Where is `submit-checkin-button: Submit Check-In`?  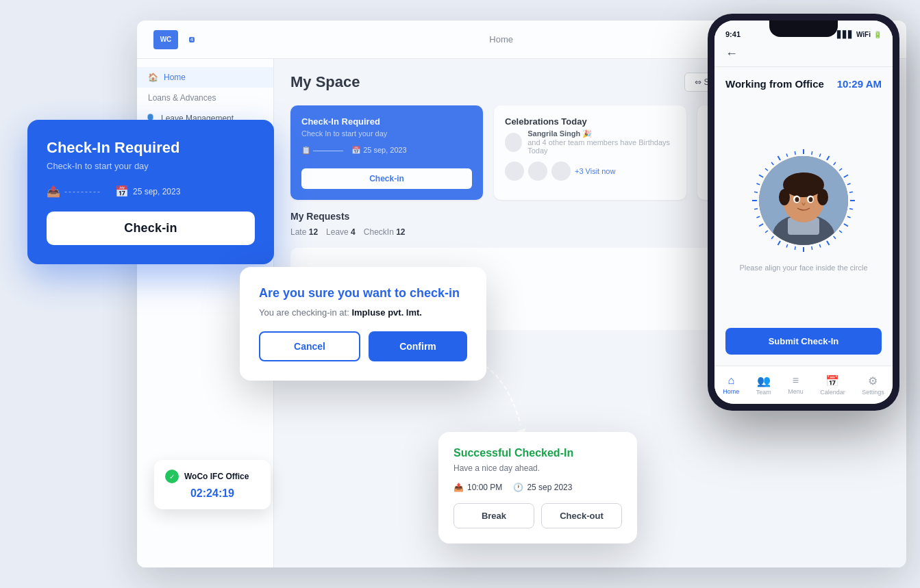
submit-checkin-button: Submit Check-In is located at coordinates (804, 341).